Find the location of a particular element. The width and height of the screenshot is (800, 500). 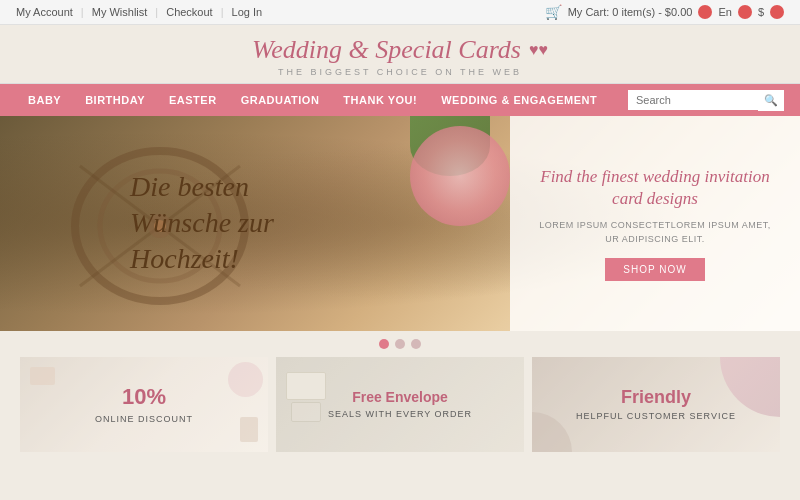

feature-card-envelope: Free Envelope SEALS WITH EVERY ORDER is located at coordinates (400, 404).